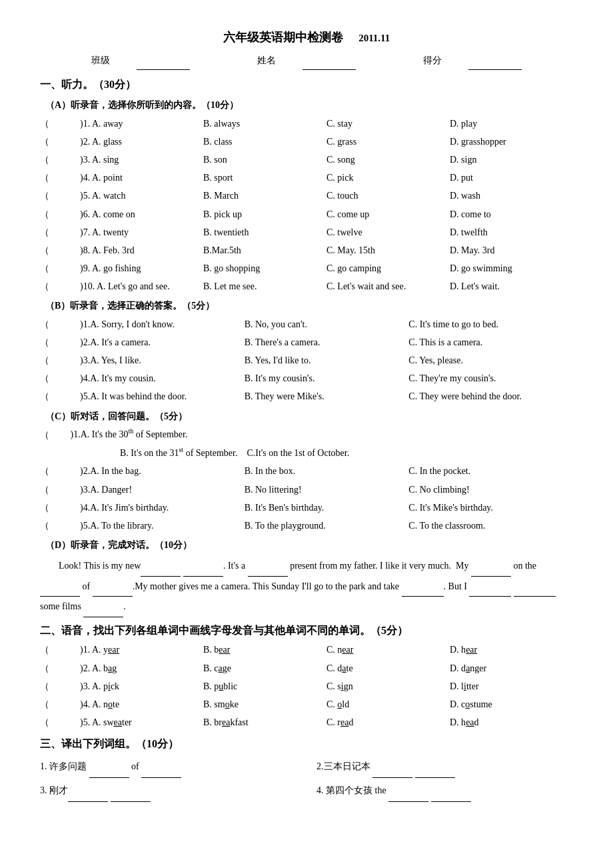 This screenshot has width=613, height=868. Describe the element at coordinates (306, 435) in the screenshot. I see `table-row: （ )1.A. It's the 30th of September.` at that location.